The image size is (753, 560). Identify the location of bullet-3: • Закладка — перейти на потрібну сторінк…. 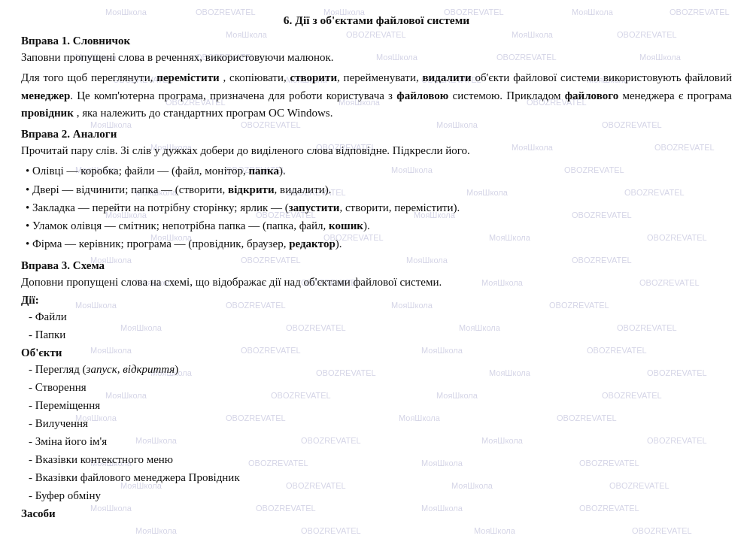
(379, 207).